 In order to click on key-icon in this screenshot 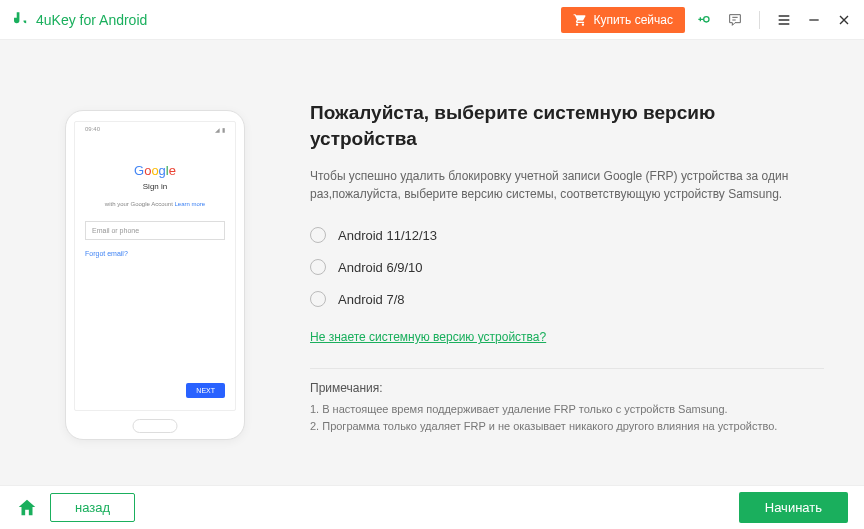, I will do `click(705, 20)`.